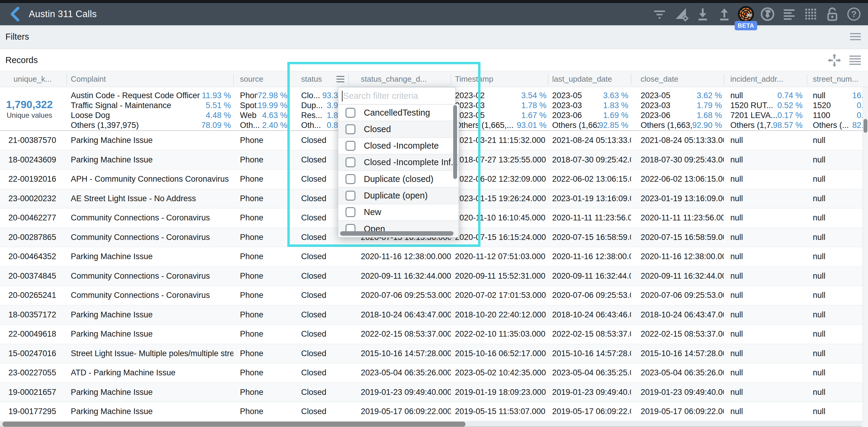 The width and height of the screenshot is (868, 427). Describe the element at coordinates (855, 60) in the screenshot. I see `records-menu-icon` at that location.